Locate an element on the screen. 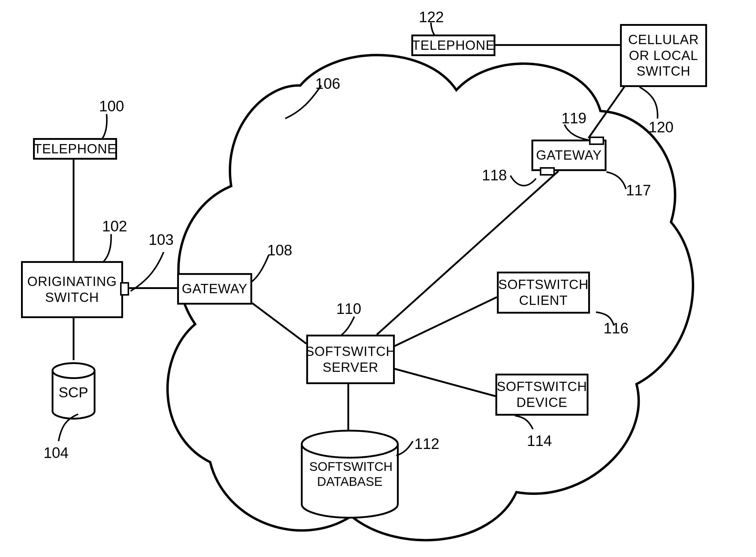  node-telephone-2: TELEPHONE is located at coordinates (453, 45).